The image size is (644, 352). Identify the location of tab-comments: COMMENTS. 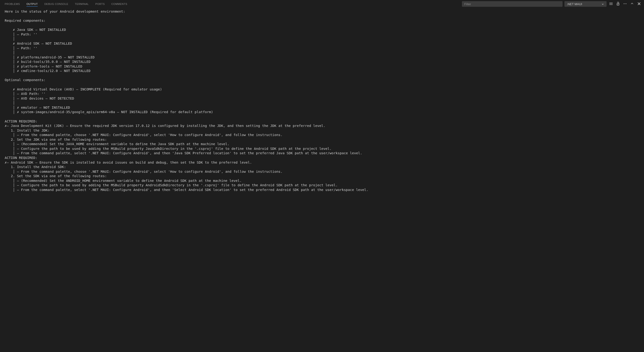
(120, 4).